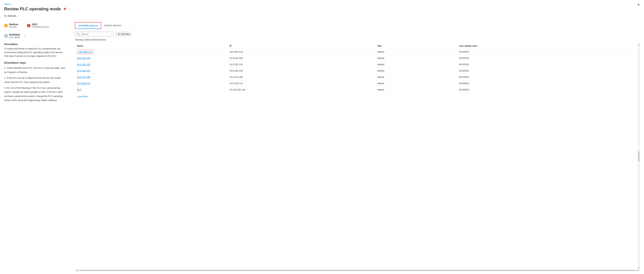 This screenshot has width=644, height=274. Describe the element at coordinates (302, 71) in the screenshot. I see `device-ip: 10.9.100.104` at that location.